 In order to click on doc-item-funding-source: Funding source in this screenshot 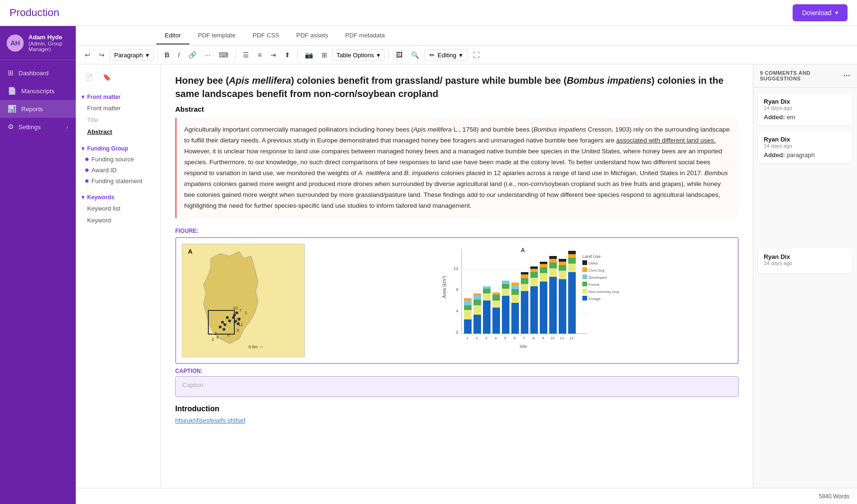, I will do `click(118, 159)`.